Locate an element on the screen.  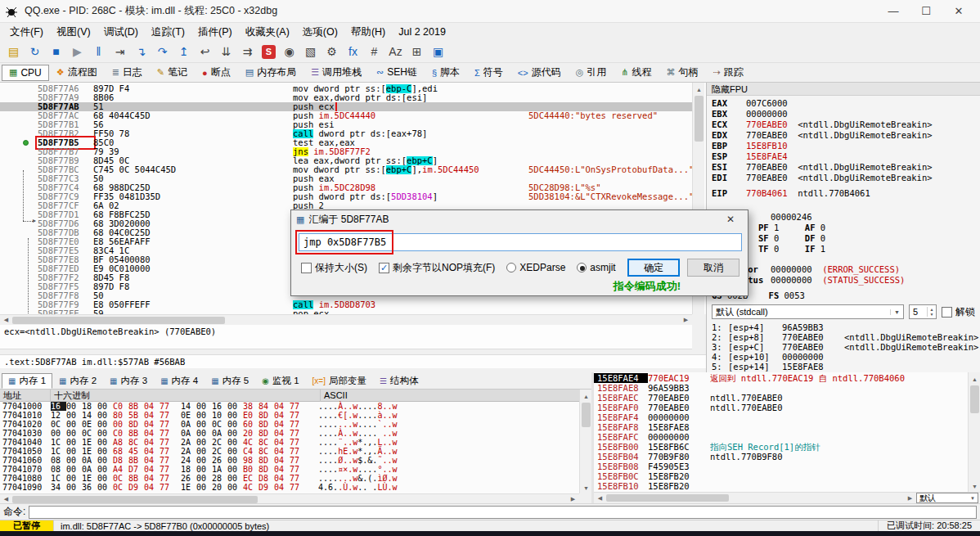
restart-icon: ↻ is located at coordinates (34, 52).